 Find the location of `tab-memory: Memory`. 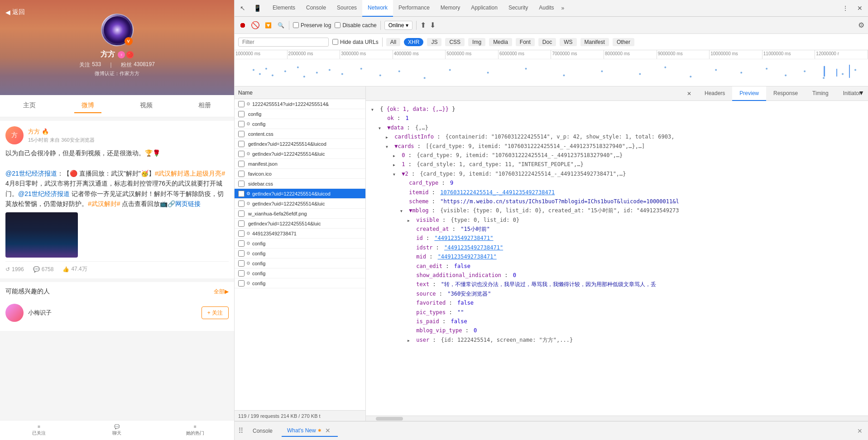

tab-memory: Memory is located at coordinates (450, 8).